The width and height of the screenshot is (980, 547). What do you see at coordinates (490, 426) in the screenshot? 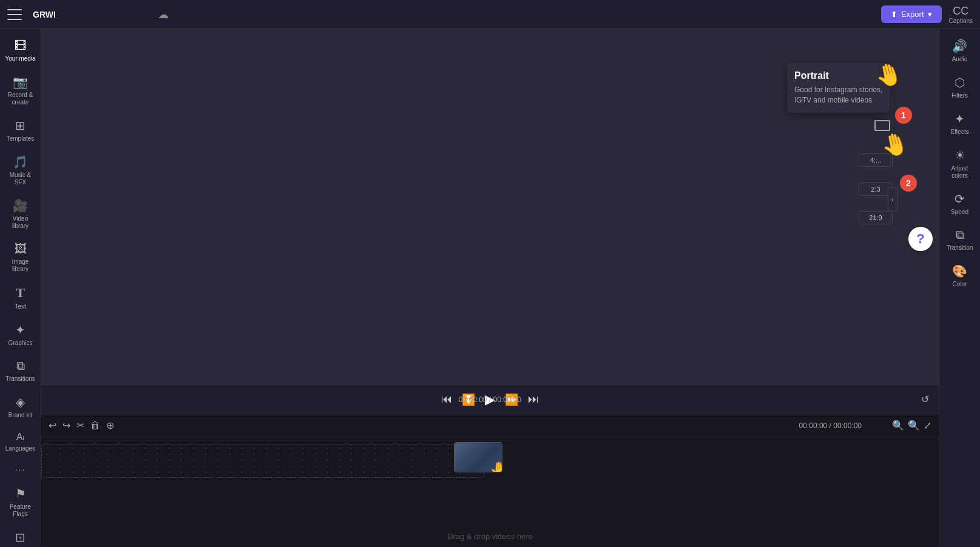
I see `timeline-toolbar: ↩ ↪ ✂ 🗑 ⊕ 00:00:00 / 00:00:00 🔍 🔍 ⤢` at bounding box center [490, 426].